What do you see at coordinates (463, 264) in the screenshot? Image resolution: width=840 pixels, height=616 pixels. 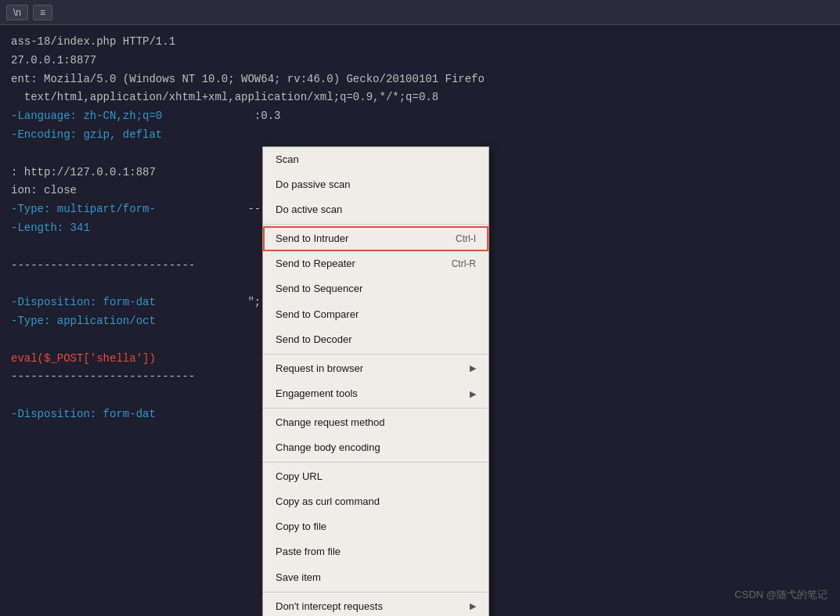 I see `menu-item-send-repeater-shortcut: Ctrl-R` at bounding box center [463, 264].